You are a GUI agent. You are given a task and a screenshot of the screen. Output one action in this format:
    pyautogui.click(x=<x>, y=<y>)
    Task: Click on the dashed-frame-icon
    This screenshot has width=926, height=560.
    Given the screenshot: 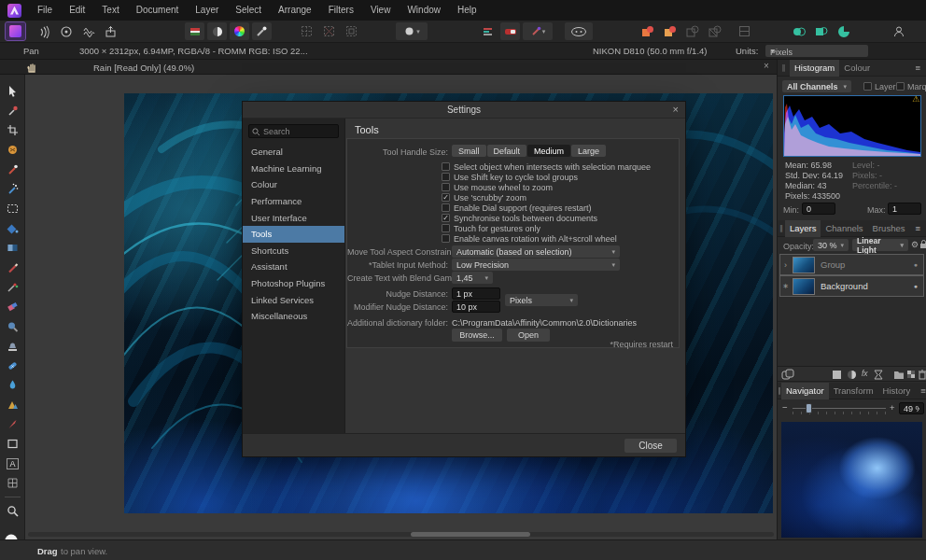 What is the action you would take?
    pyautogui.click(x=351, y=32)
    